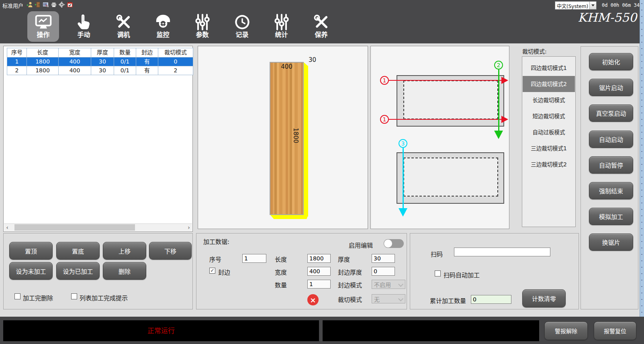  I want to click on remove-item-button, so click(313, 300).